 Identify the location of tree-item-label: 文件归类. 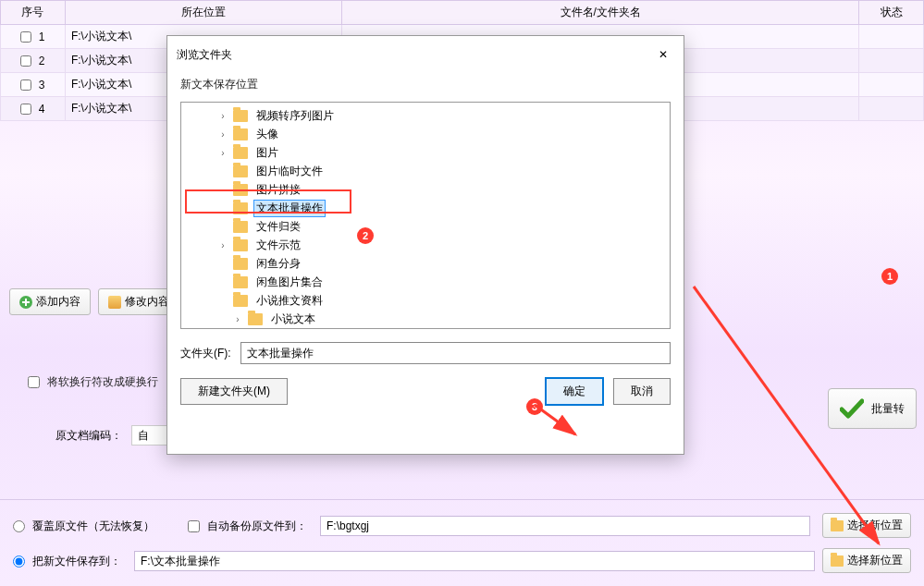
(278, 227).